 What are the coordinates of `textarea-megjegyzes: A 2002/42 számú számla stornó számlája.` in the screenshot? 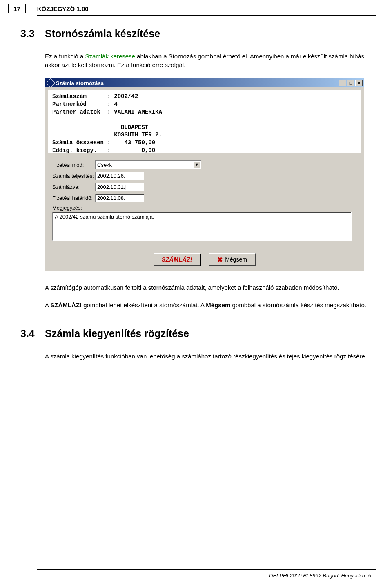 It's located at (202, 226).